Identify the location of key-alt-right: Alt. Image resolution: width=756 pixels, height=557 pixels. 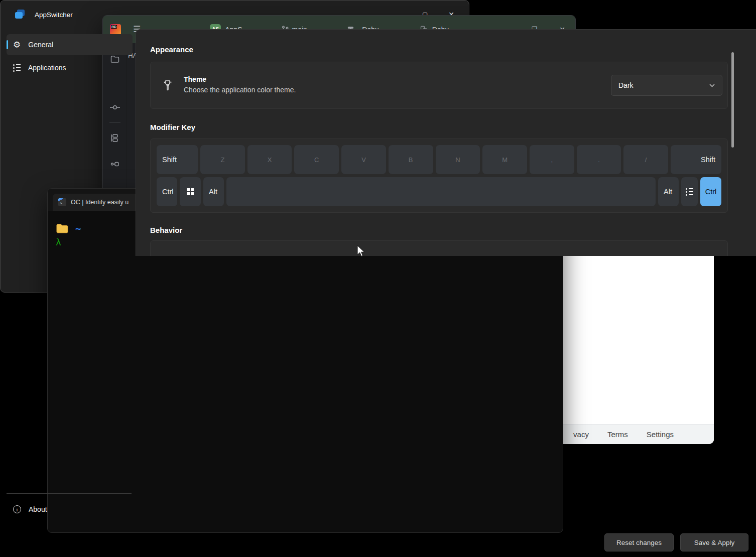
(669, 192).